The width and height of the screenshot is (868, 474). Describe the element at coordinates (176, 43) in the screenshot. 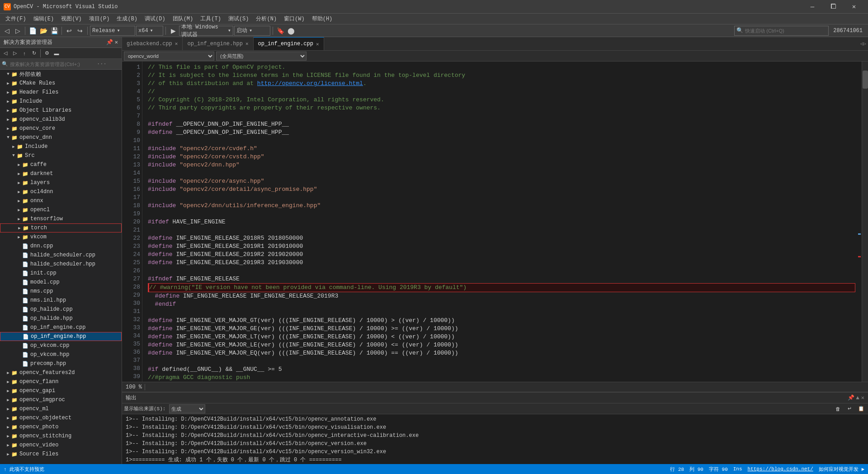

I see `tab-giebackend-close: ✕` at that location.